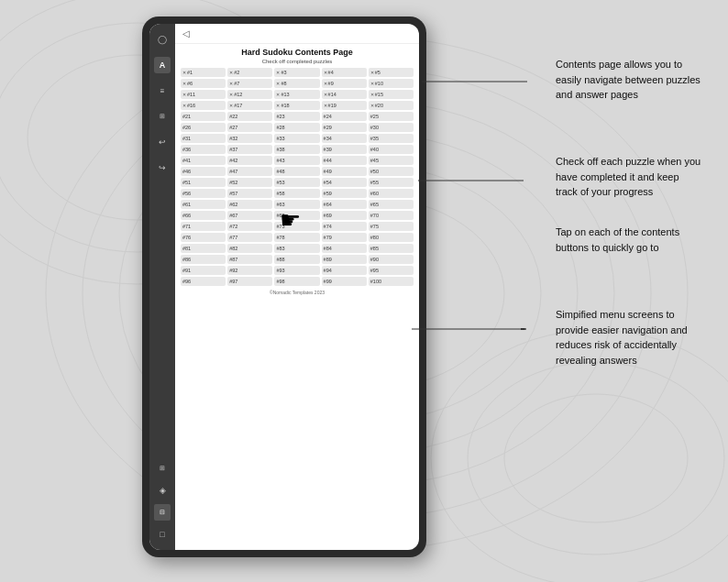 This screenshot has height=582, width=728. I want to click on puzzle-cell: #43, so click(297, 160).